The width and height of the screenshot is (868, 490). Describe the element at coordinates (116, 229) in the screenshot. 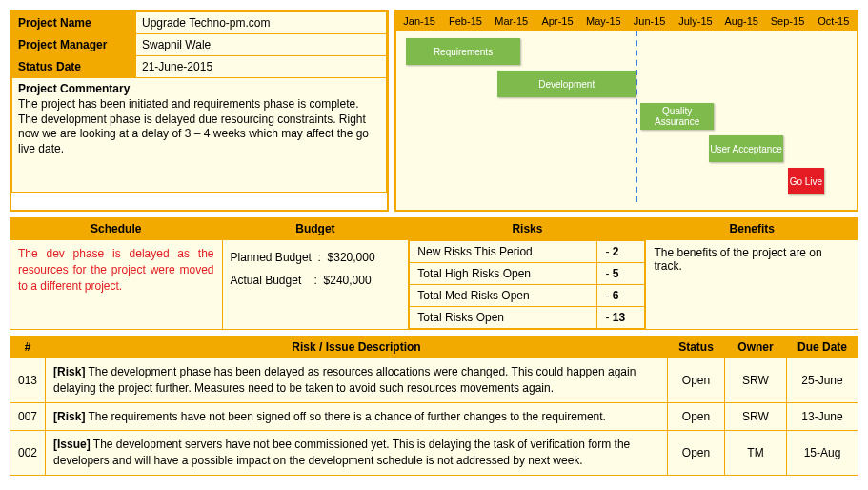

I see `schedule-header: Schedule` at that location.